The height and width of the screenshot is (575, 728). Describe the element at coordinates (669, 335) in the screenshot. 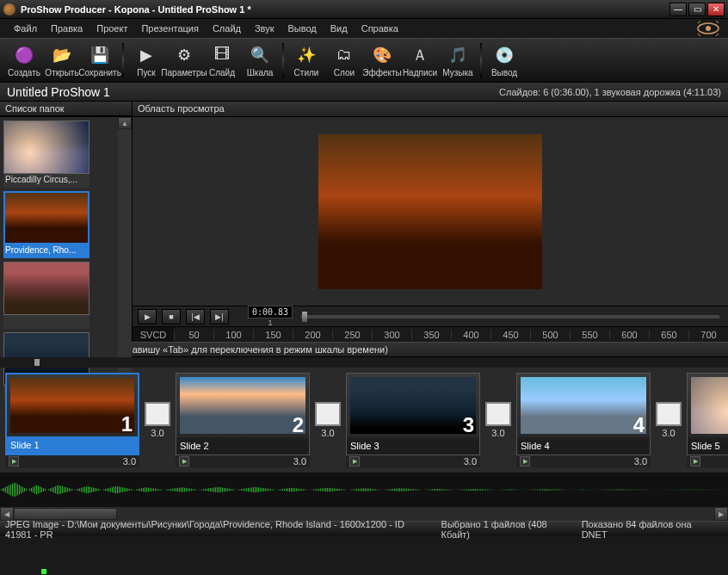

I see `ruler-tick: 650` at that location.